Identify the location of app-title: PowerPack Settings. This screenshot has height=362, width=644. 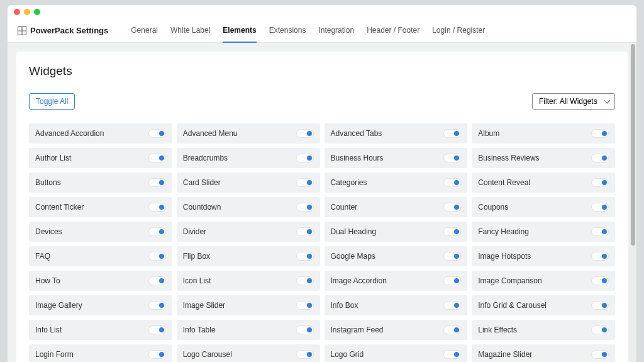
(69, 30).